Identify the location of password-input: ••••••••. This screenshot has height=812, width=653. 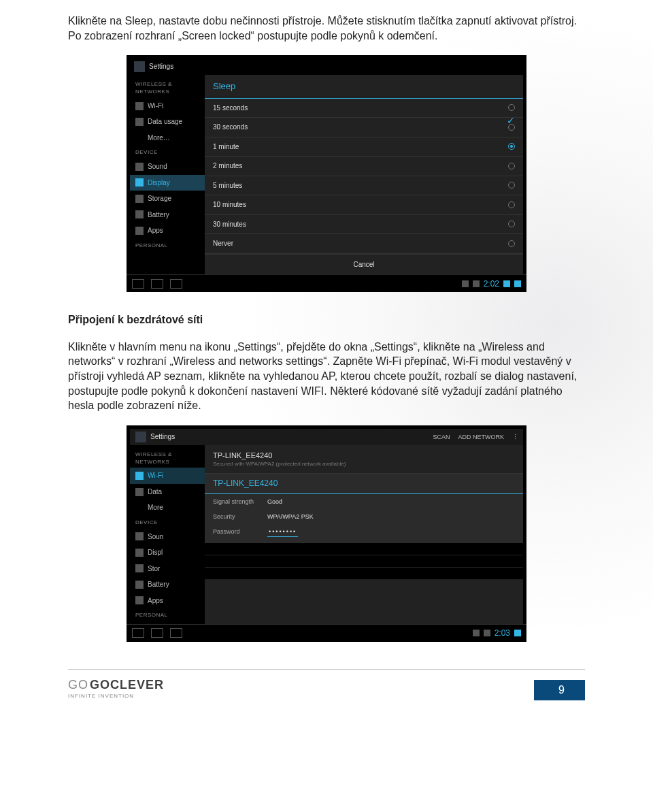
(283, 532).